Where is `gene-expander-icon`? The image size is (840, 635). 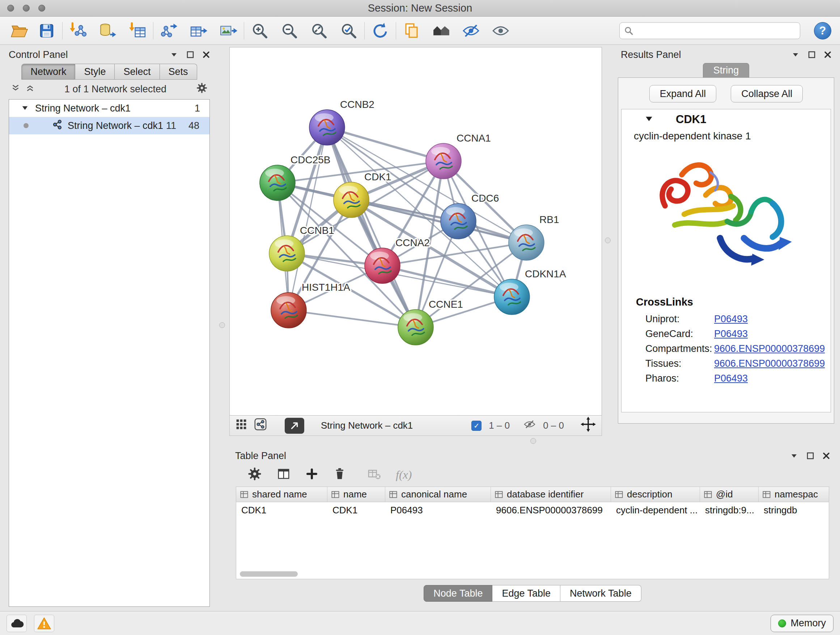
gene-expander-icon is located at coordinates (649, 119).